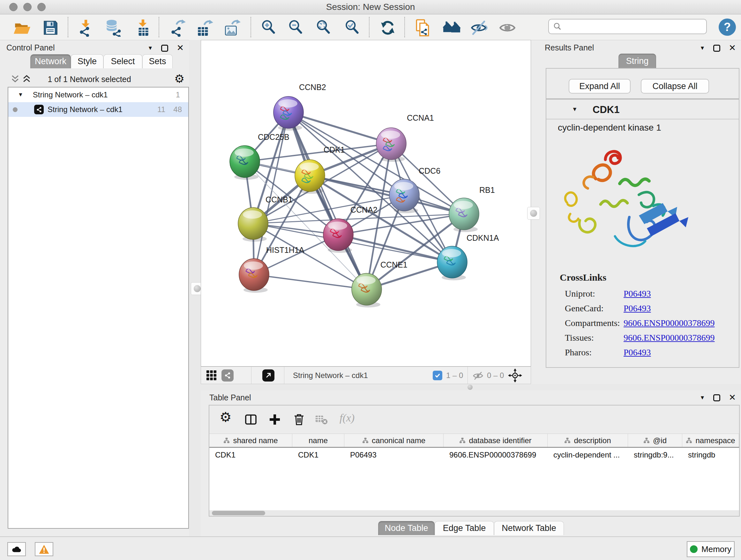  Describe the element at coordinates (406, 528) in the screenshot. I see `tab-node-table: Node Table` at that location.